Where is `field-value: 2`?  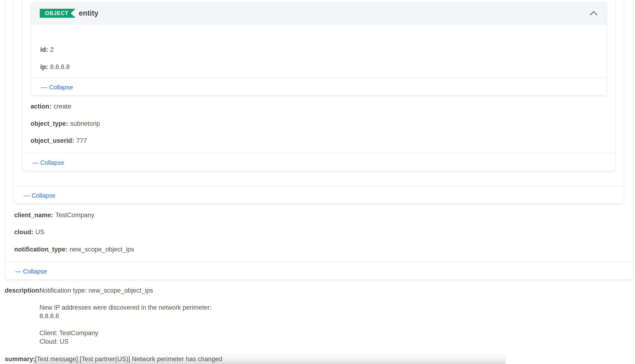
field-value: 2 is located at coordinates (52, 50).